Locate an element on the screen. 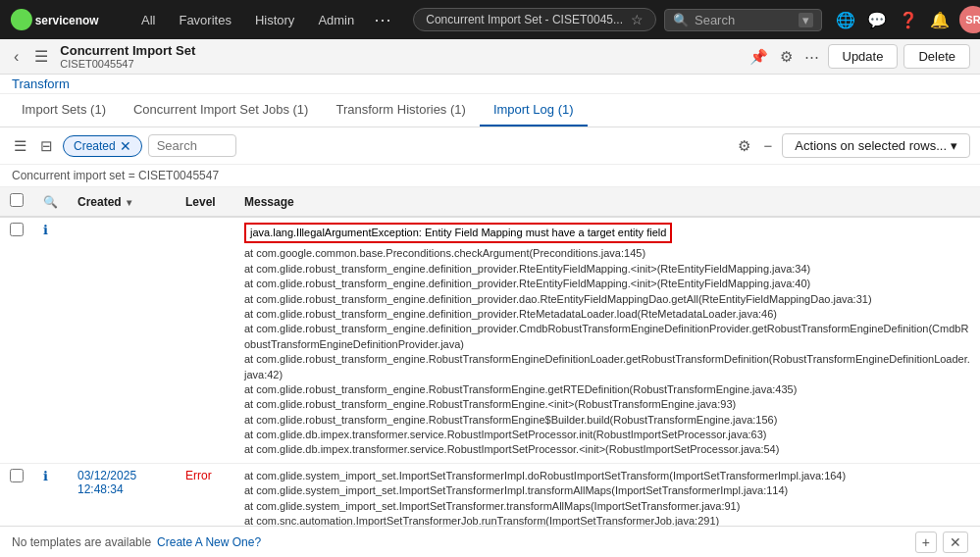 The height and width of the screenshot is (557, 980). table-row: ℹ 03/12/2025 12:48:34 Error at com.glide… is located at coordinates (490, 494).